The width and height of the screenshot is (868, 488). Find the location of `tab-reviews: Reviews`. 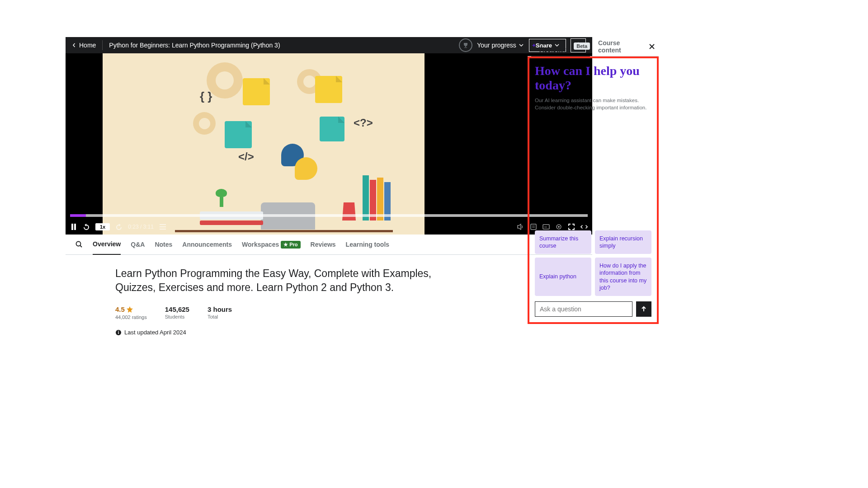

tab-reviews: Reviews is located at coordinates (323, 245).